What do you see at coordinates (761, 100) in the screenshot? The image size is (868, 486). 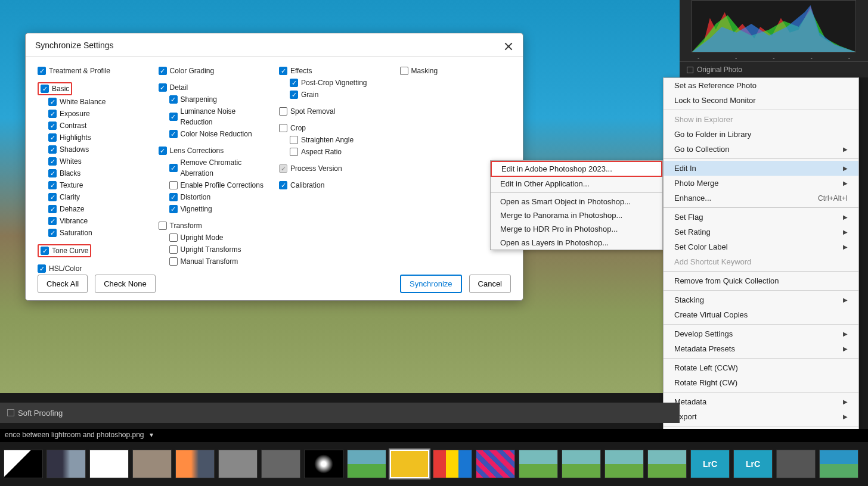 I see `menu-item: Lock to Second Monitor` at bounding box center [761, 100].